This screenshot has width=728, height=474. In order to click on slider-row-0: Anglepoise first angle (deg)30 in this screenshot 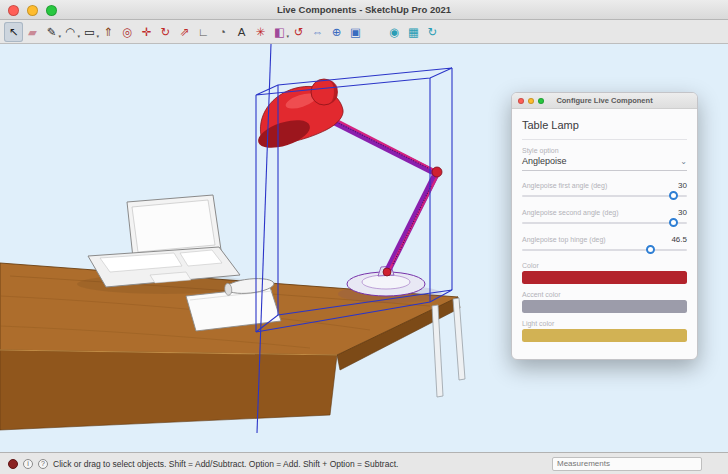, I will do `click(604, 189)`.